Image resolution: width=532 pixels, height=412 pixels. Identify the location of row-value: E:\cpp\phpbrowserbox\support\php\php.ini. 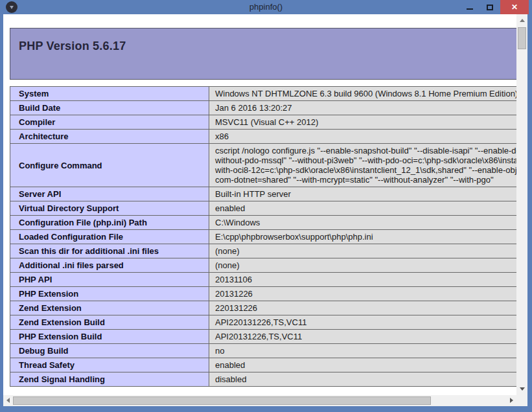
(363, 237).